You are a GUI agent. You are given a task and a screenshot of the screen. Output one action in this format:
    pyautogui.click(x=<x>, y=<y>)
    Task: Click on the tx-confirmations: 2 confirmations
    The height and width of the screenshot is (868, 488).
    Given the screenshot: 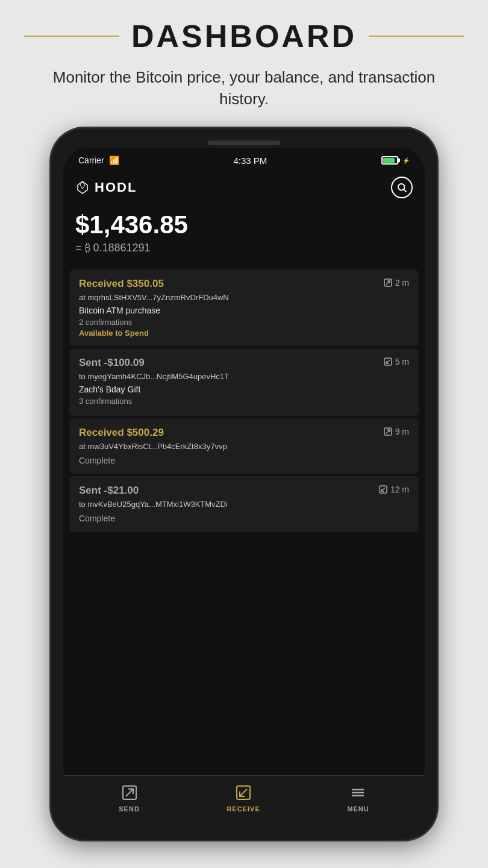 What is the action you would take?
    pyautogui.click(x=244, y=322)
    